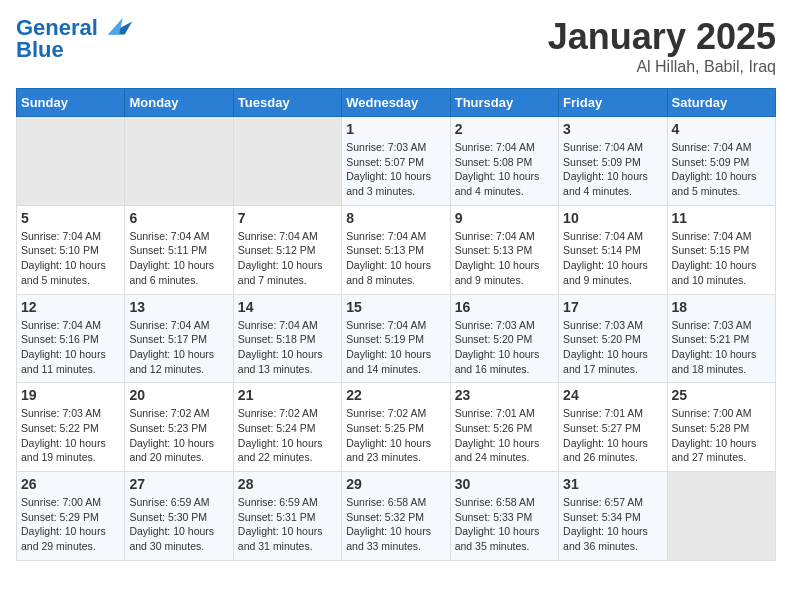 This screenshot has height=612, width=792. I want to click on col-thursday: Thursday, so click(504, 103).